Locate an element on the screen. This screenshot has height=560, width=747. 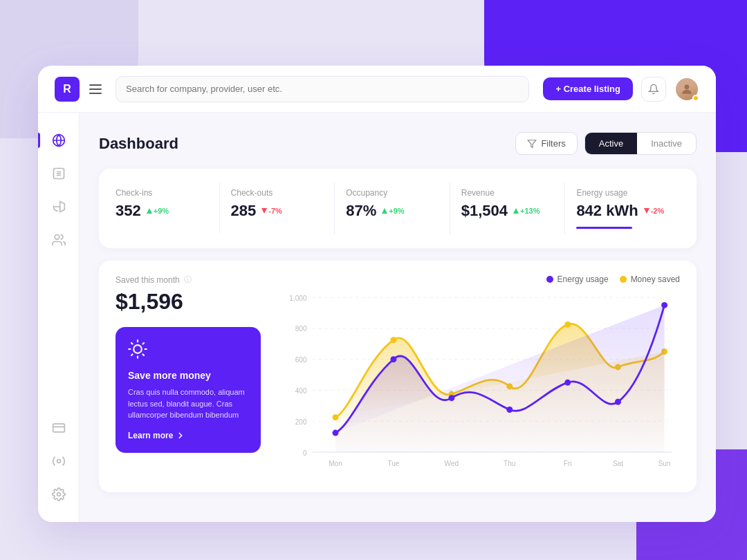
sidebar-item-globe is located at coordinates (59, 140).